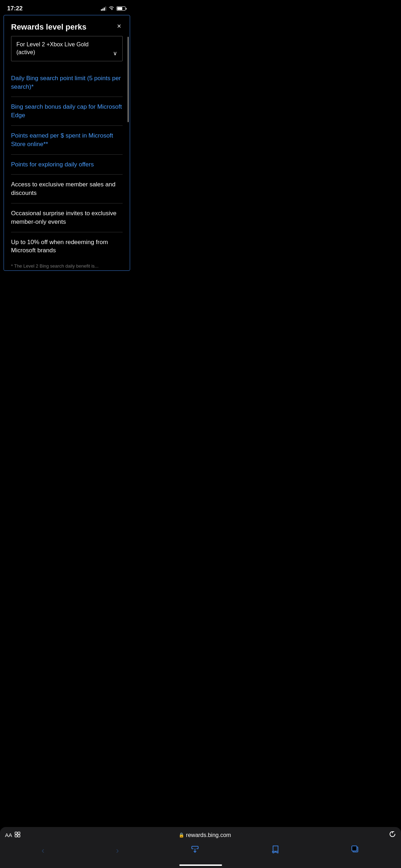 The height and width of the screenshot is (868, 401). Describe the element at coordinates (67, 247) in the screenshot. I see `perk-redeem-discount: Up to 10% off when redeeming from Micros…` at that location.